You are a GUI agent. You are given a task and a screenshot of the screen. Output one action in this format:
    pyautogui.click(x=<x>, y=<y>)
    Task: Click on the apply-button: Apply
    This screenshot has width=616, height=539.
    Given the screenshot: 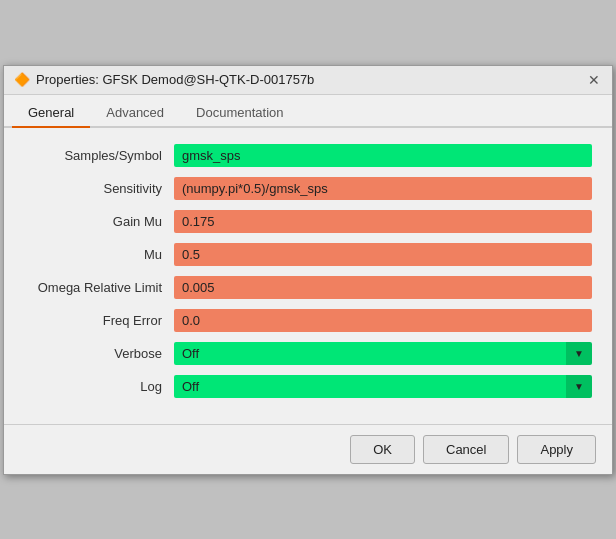 What is the action you would take?
    pyautogui.click(x=556, y=450)
    